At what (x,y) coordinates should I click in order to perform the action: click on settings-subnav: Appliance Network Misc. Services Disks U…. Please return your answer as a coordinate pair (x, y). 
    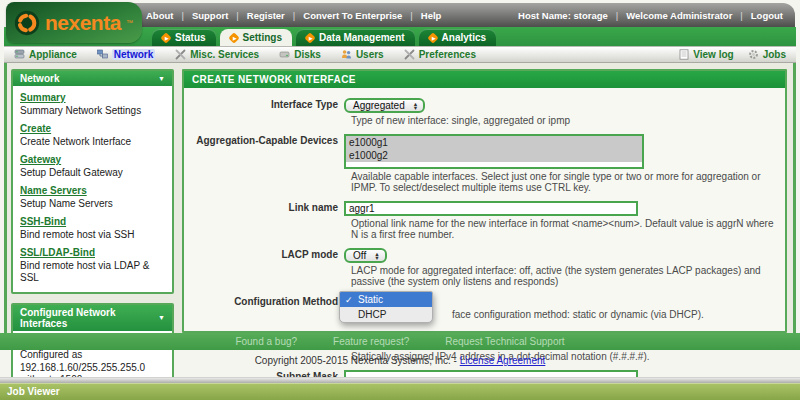
    Looking at the image, I should click on (400, 54).